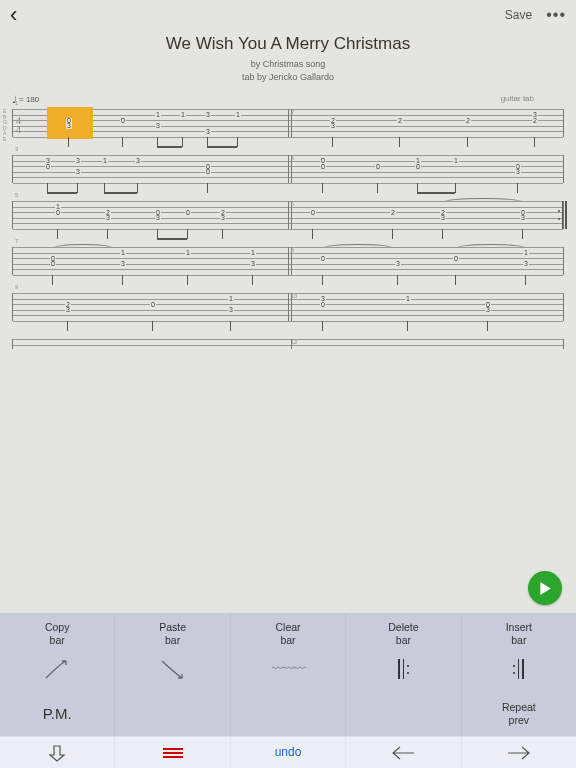 The image size is (576, 768). Describe the element at coordinates (519, 714) in the screenshot. I see `repeat-prev-button: Repeat prev` at that location.